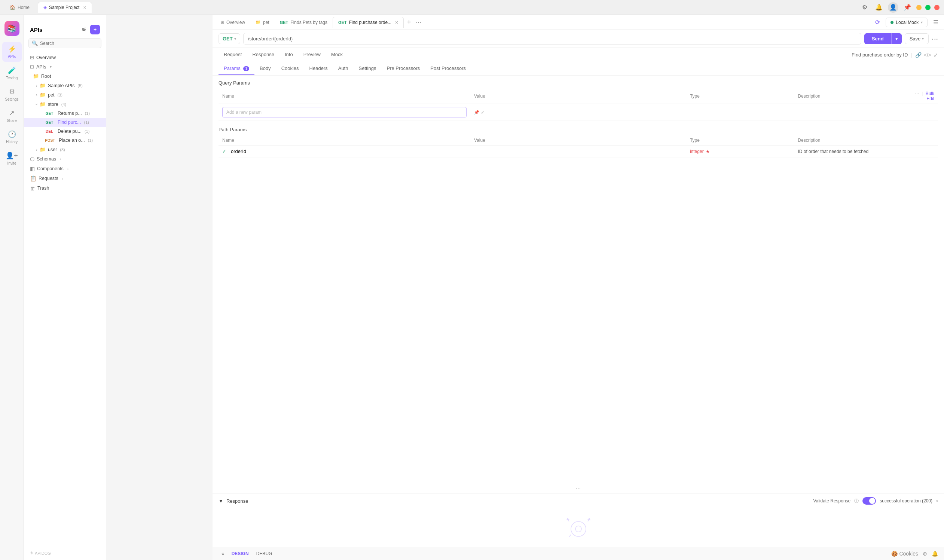  Describe the element at coordinates (65, 57) in the screenshot. I see `nav-item-overview: ⊞ Overview` at that location.